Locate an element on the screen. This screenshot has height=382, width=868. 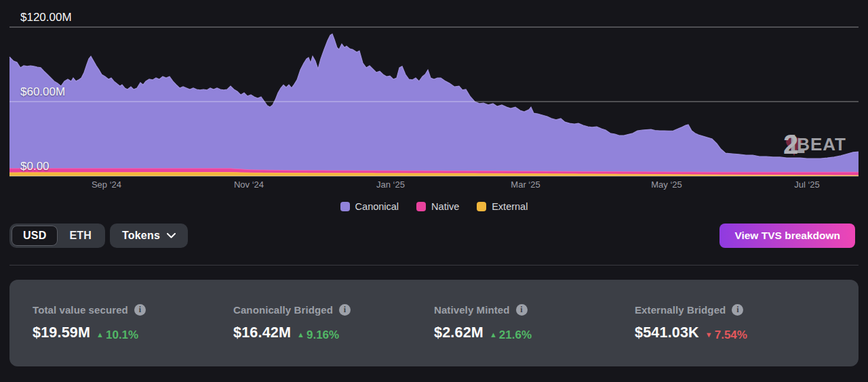
stat-card-1: Canonically Bridgedi$16.42M▲9.16% is located at coordinates (334, 323).